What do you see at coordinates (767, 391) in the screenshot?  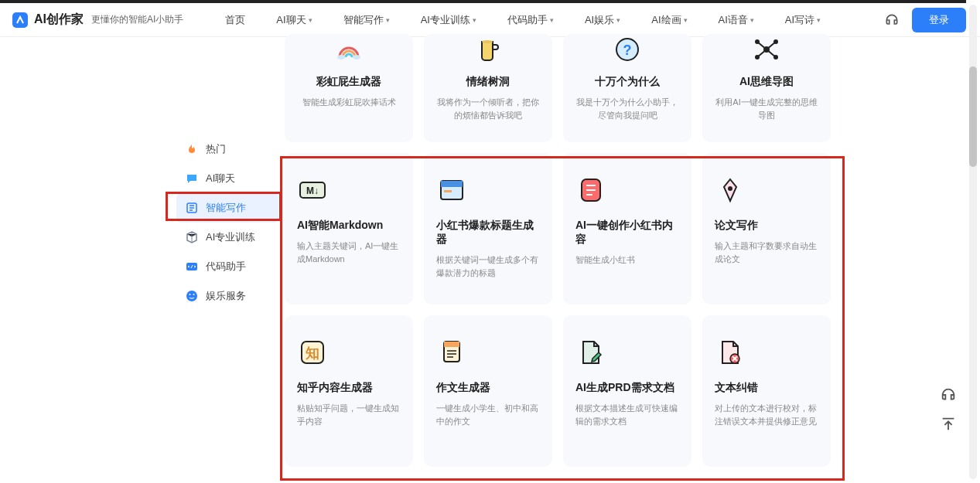 I see `card-correction: 文本纠错 对上传的文本进行校对，标注错误文本并提供修正意见` at bounding box center [767, 391].